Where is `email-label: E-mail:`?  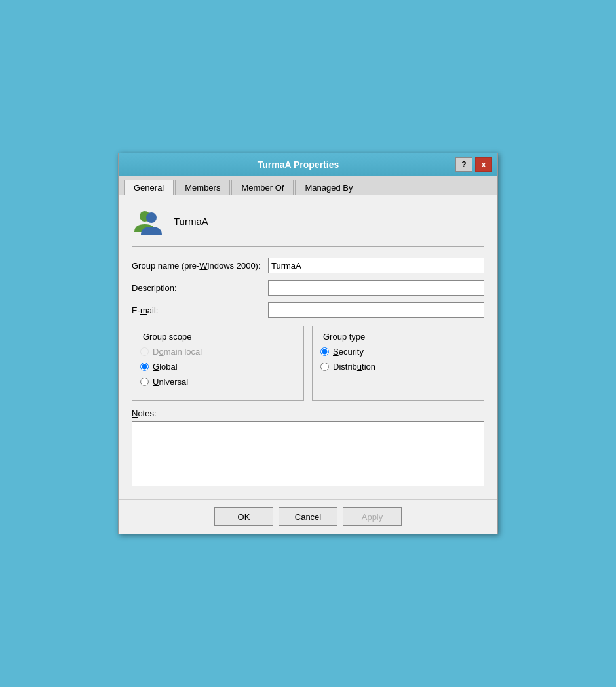 email-label: E-mail: is located at coordinates (197, 311).